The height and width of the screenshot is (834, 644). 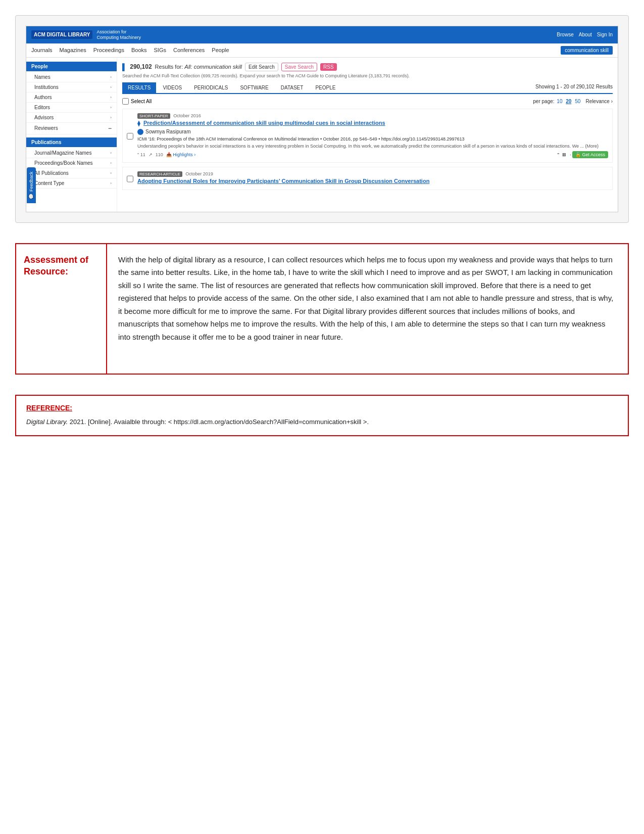 I want to click on select-all-row: Select All, so click(x=137, y=101).